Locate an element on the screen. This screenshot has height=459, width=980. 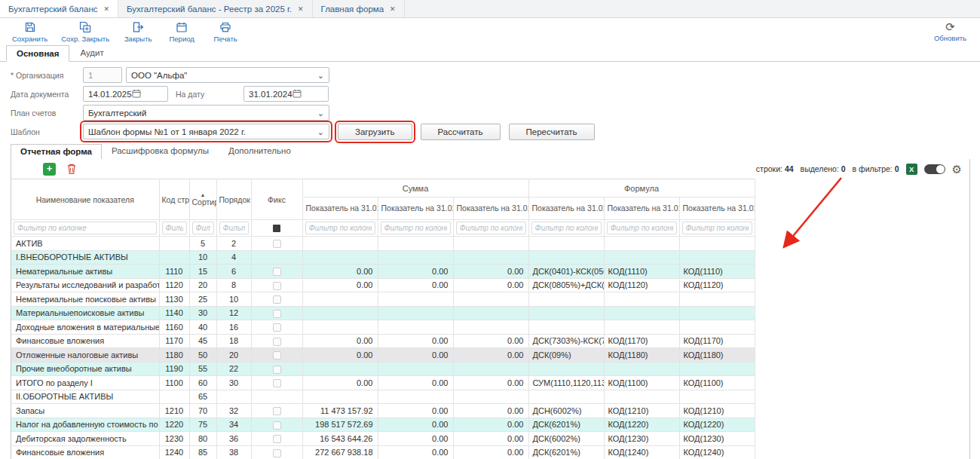
cell-formula-2024: ДСК(0401)-КСК(0501) is located at coordinates (566, 271).